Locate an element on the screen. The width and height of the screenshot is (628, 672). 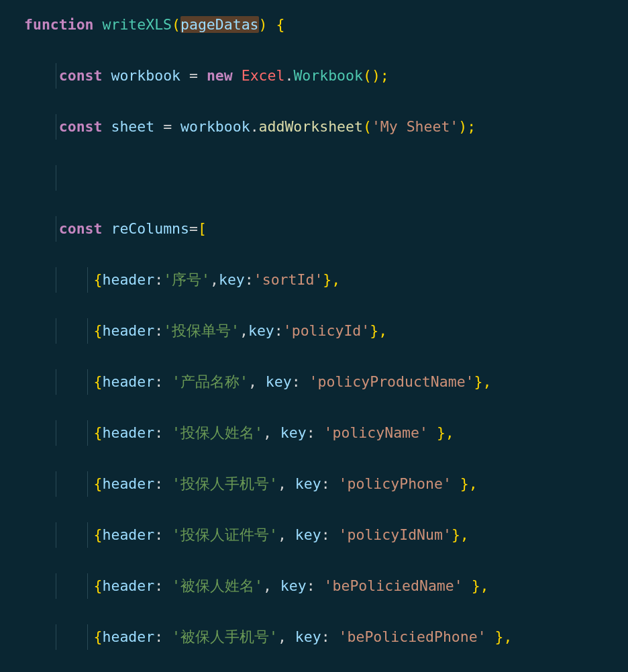
code-line: function writeXLS(pageDatas) { is located at coordinates (314, 25).